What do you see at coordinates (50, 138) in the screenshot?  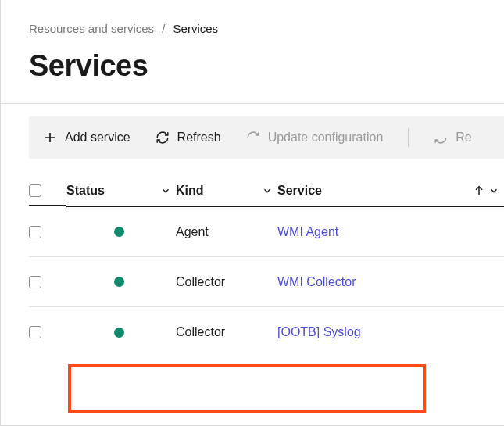 I see `plus-icon` at bounding box center [50, 138].